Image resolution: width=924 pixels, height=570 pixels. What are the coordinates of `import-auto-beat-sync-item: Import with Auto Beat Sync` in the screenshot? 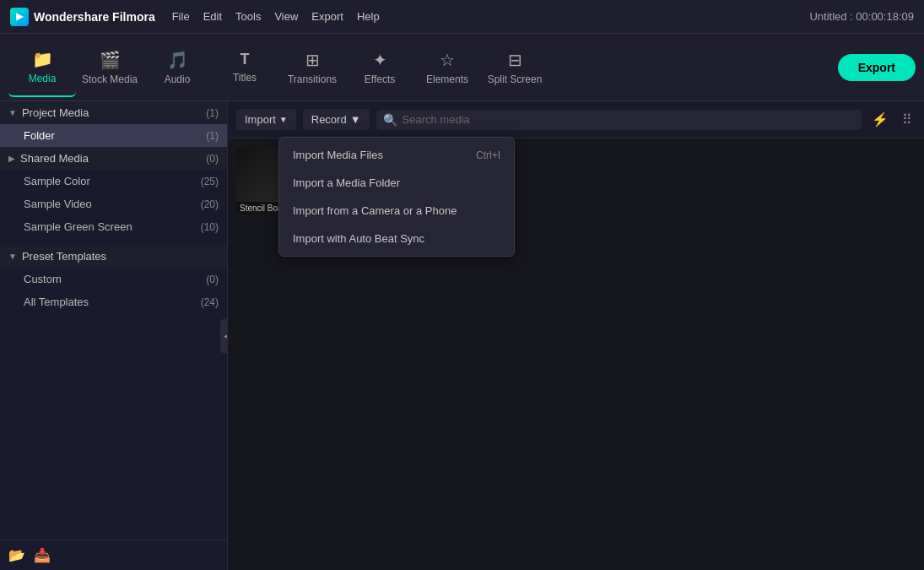 It's located at (397, 238).